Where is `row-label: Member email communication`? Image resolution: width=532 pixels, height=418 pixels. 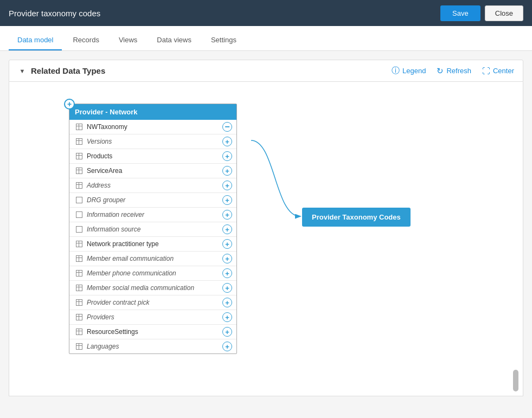
row-label: Member email communication is located at coordinates (153, 259).